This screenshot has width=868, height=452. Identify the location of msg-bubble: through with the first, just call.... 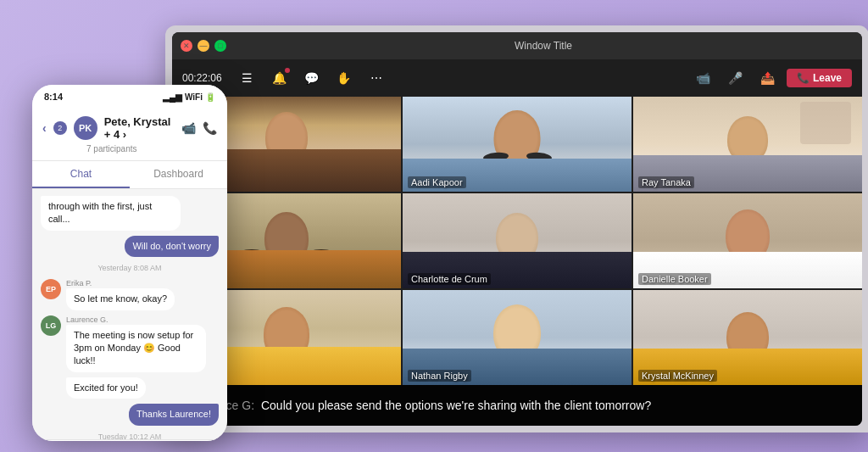
(110, 214).